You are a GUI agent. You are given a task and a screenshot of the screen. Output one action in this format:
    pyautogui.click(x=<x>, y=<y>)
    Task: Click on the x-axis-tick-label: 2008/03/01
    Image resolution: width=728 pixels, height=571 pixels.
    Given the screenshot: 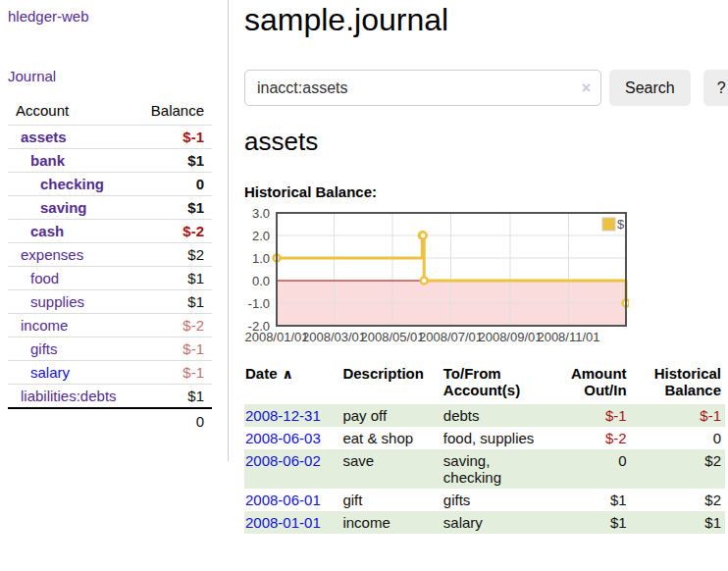 What is the action you would take?
    pyautogui.click(x=334, y=337)
    